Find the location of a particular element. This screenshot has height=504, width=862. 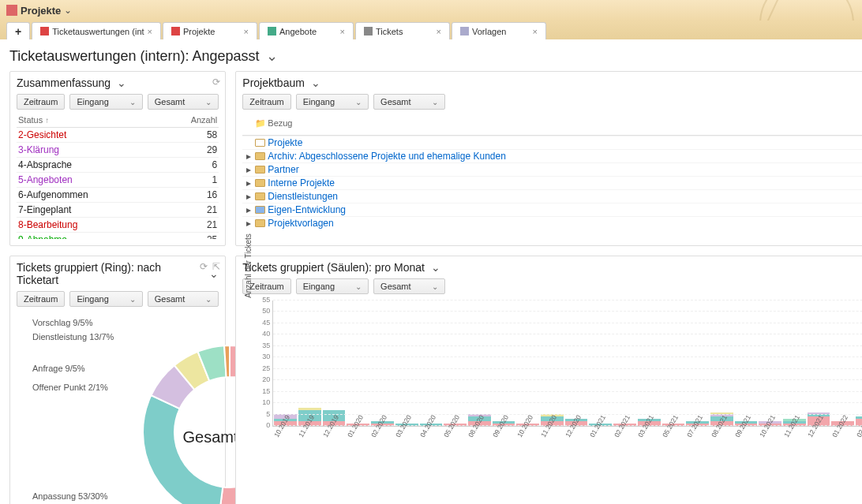

ring-label-vorschlag: Vorschlag 9/5% is located at coordinates (62, 323).